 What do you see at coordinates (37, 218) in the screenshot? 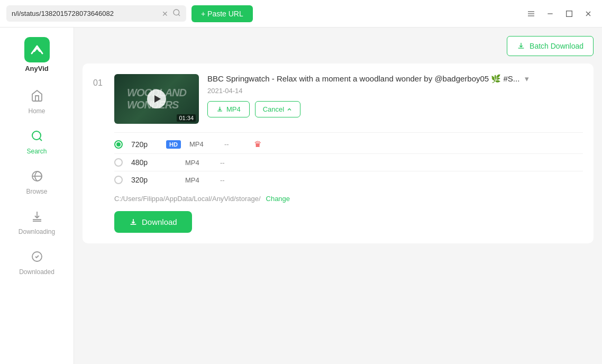
I see `downloading-icon` at bounding box center [37, 218].